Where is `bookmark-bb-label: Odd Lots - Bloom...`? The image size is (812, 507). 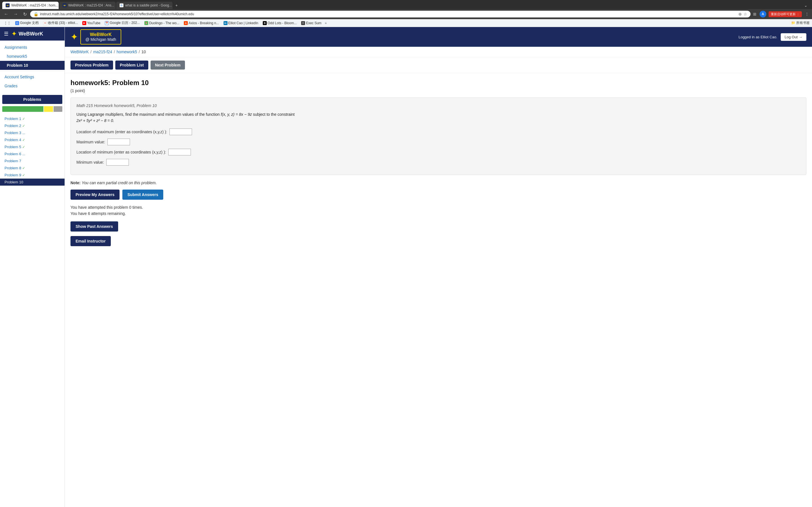 bookmark-bb-label: Odd Lots - Bloom... is located at coordinates (282, 23).